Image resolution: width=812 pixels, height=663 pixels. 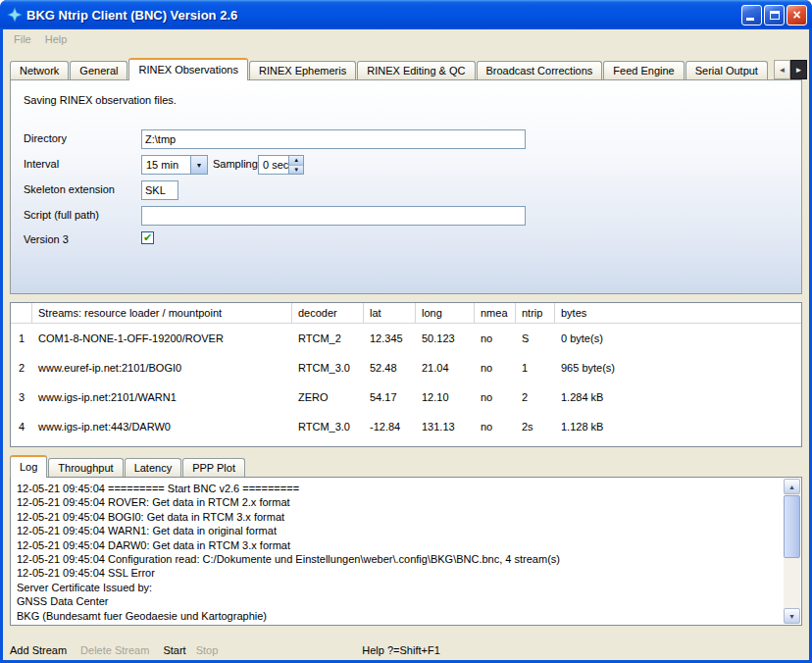 I want to click on minimize-button, so click(x=751, y=16).